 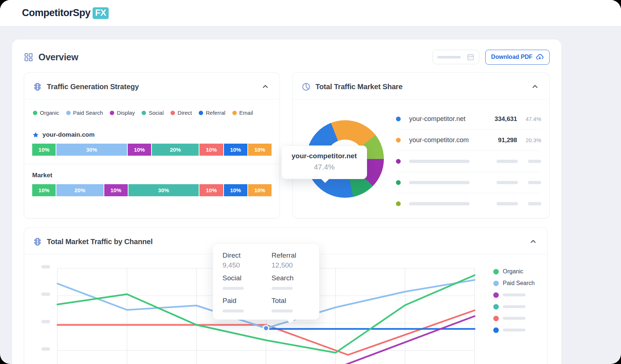 I want to click on legend-item: Display, so click(x=122, y=113).